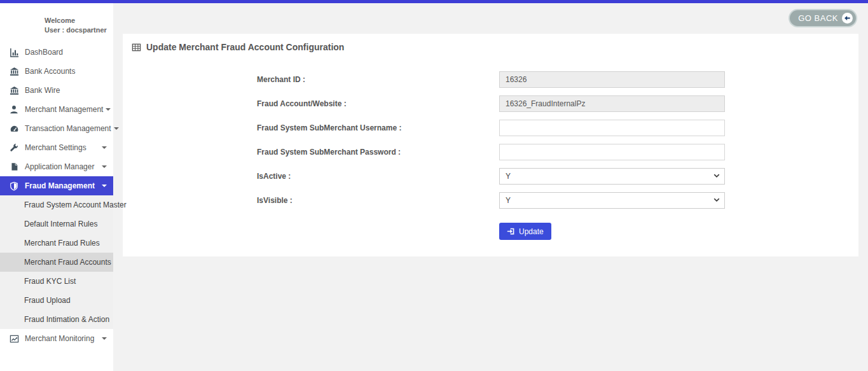  Describe the element at coordinates (57, 262) in the screenshot. I see `fraud-management-submenu: Fraud System Account Master Default Inte…` at that location.